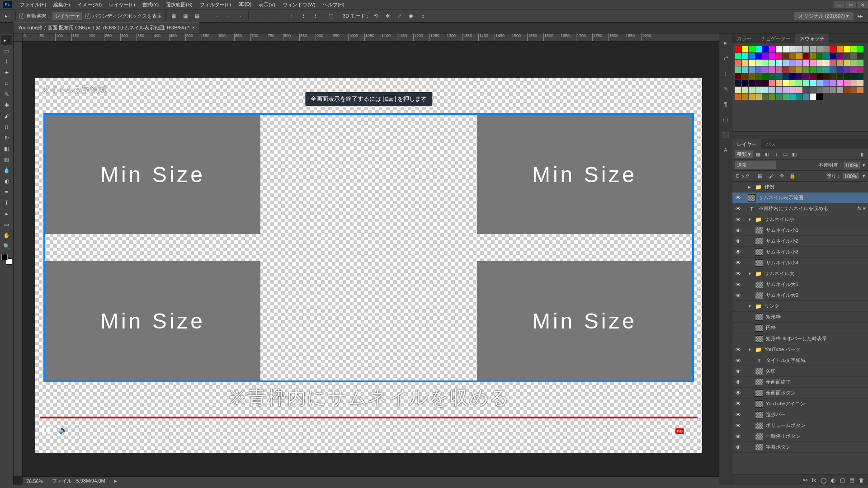 The height and width of the screenshot is (488, 868). I want to click on 3d-icon: ⤢, so click(399, 16).